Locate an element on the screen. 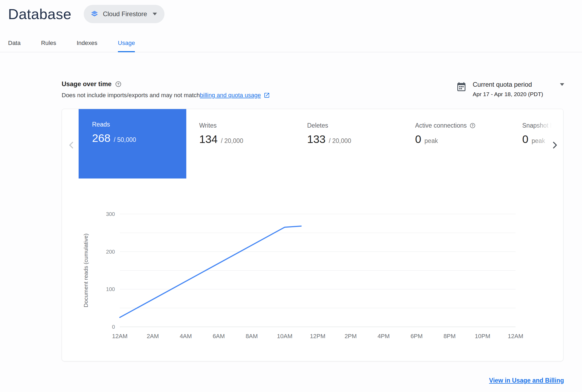 The width and height of the screenshot is (582, 392). metric-deletes-label: Deletes is located at coordinates (329, 125).